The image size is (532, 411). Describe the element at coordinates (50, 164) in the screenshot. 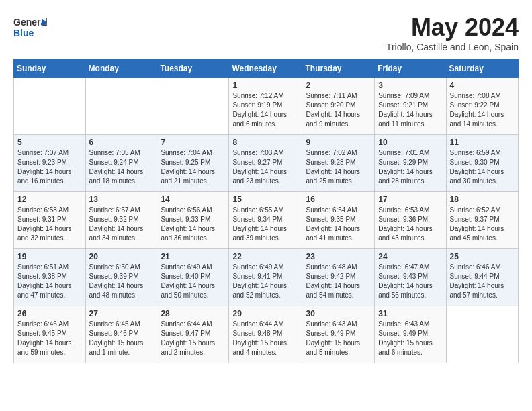

I see `calendar-cell: 5Sunrise: 7:07 AMSunset: 9:23 PMDaylight…` at that location.